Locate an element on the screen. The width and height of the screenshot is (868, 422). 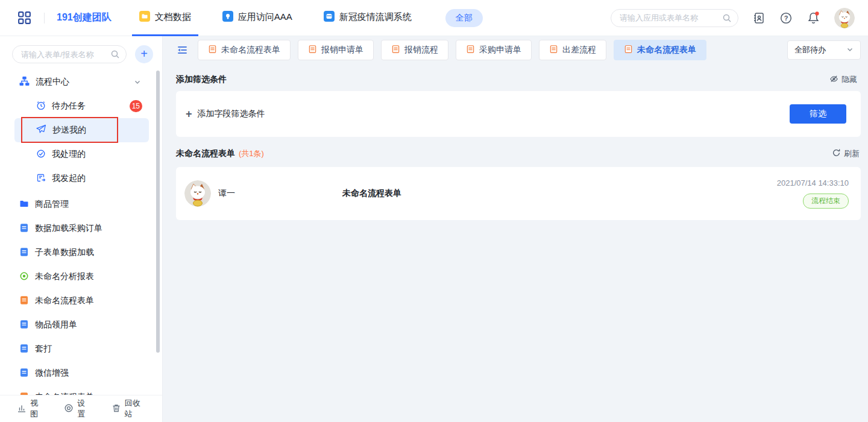
status-badge: 流程结束 is located at coordinates (826, 201).